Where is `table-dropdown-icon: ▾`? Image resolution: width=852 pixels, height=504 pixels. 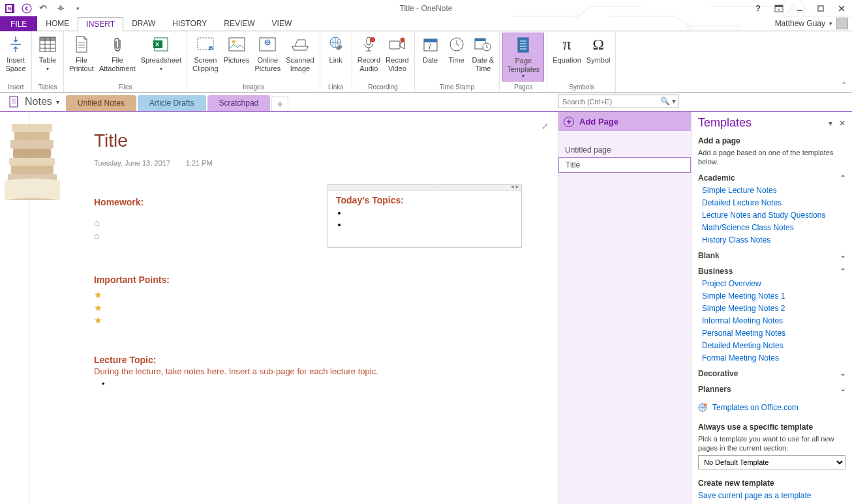
table-dropdown-icon: ▾ is located at coordinates (48, 69).